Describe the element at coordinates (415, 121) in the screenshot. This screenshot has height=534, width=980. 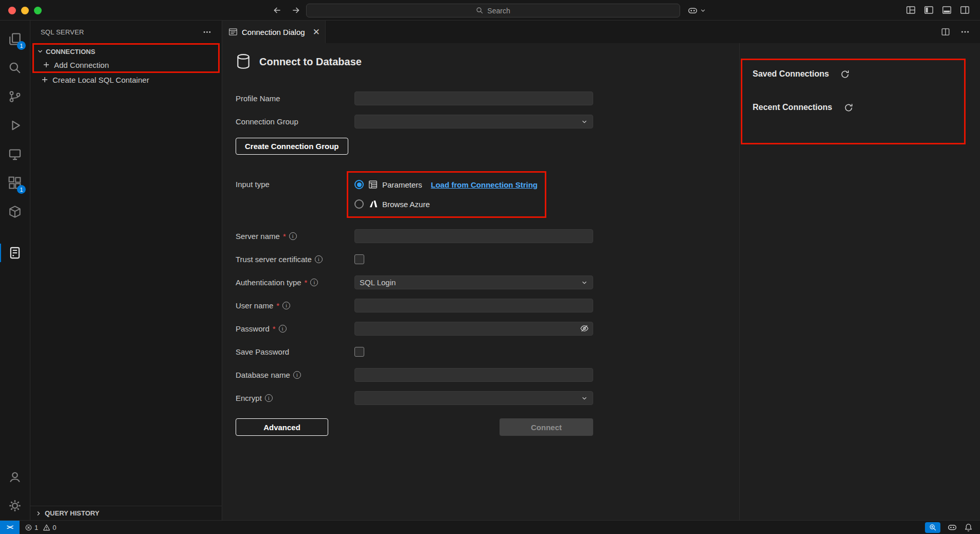
I see `connection-group-row: Connection Group` at that location.